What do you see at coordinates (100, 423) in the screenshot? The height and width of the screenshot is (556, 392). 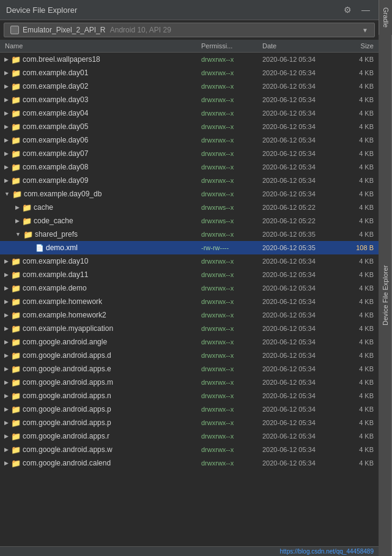 I see `file-row-name: ▶ 📁 com.google.android.apps.p` at bounding box center [100, 423].